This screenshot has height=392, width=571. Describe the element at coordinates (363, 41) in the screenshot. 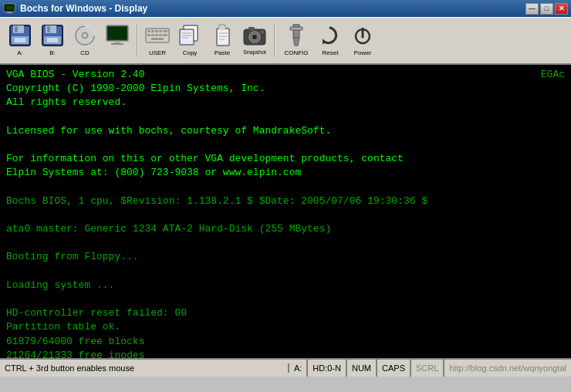

I see `toolbar-power: Power` at that location.